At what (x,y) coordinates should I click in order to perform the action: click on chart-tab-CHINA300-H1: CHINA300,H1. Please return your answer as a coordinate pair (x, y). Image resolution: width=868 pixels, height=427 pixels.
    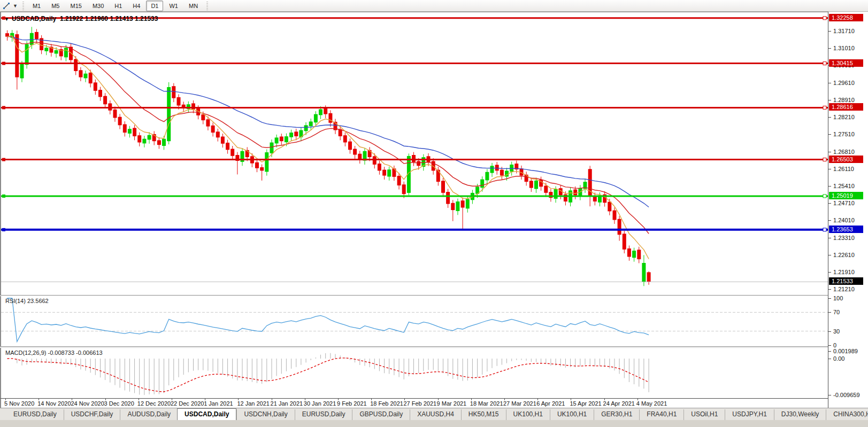
    Looking at the image, I should click on (847, 415).